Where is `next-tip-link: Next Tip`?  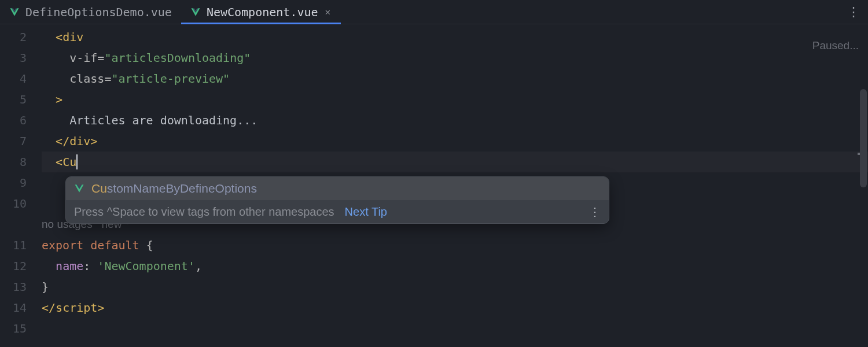
next-tip-link: Next Tip is located at coordinates (366, 212).